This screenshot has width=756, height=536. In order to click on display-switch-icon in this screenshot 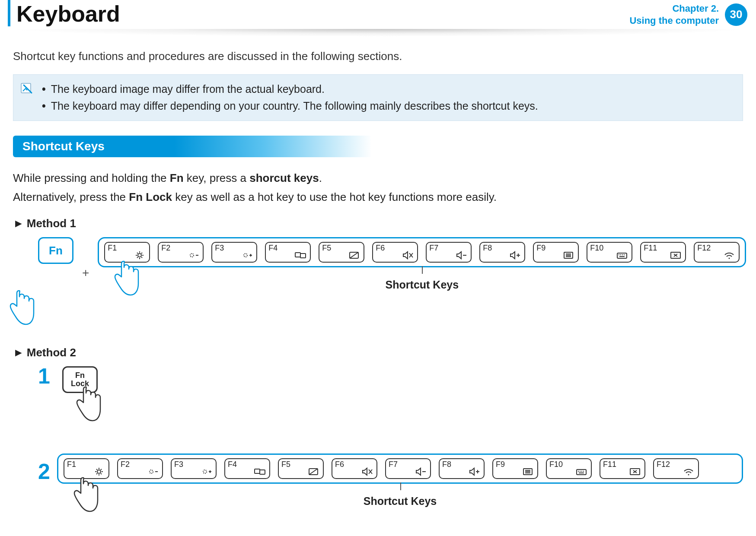, I will do `click(300, 255)`.